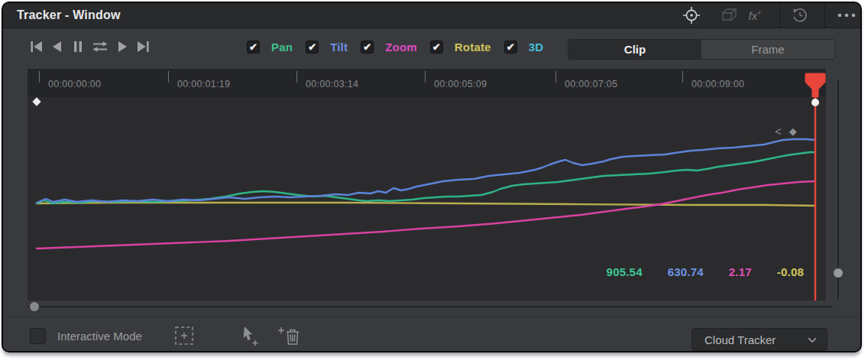 This screenshot has width=868, height=364. I want to click on tracking-value-readouts: 905.54630.742.17-0.08, so click(671, 272).